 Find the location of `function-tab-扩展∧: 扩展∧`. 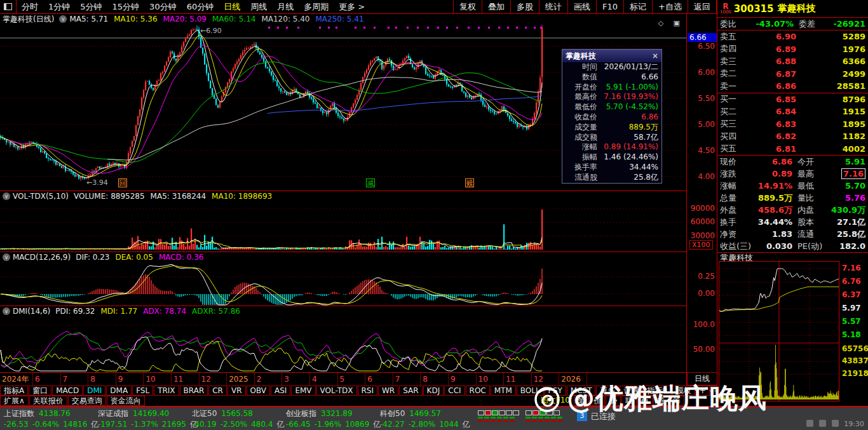

function-tab-扩展∧: 扩展∧ is located at coordinates (14, 401).